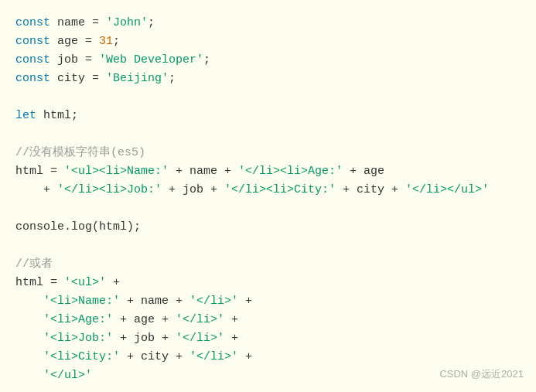  I want to click on code-line-10: //或者, so click(268, 264).